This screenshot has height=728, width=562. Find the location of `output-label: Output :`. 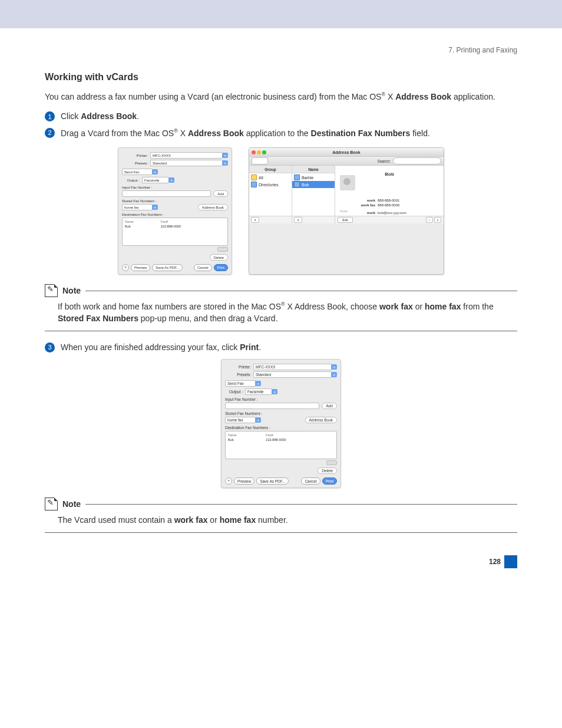

output-label: Output : is located at coordinates (234, 391).